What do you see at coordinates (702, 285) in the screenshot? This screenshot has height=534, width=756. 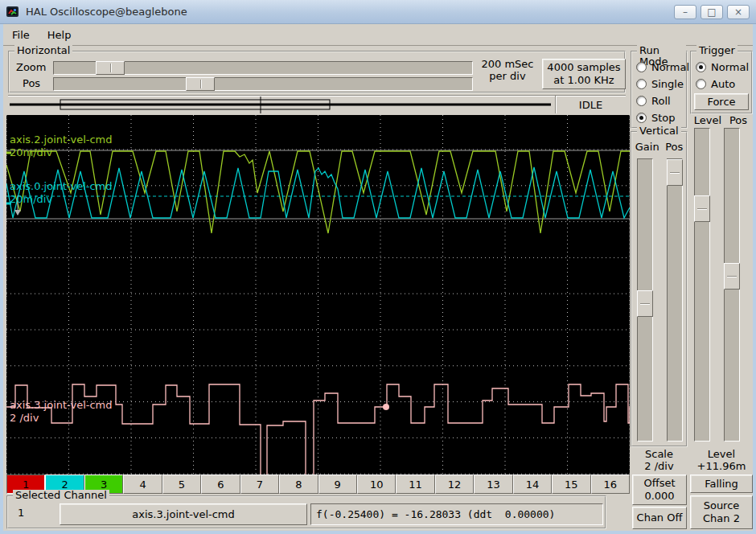 I see `trigger-level-slider` at bounding box center [702, 285].